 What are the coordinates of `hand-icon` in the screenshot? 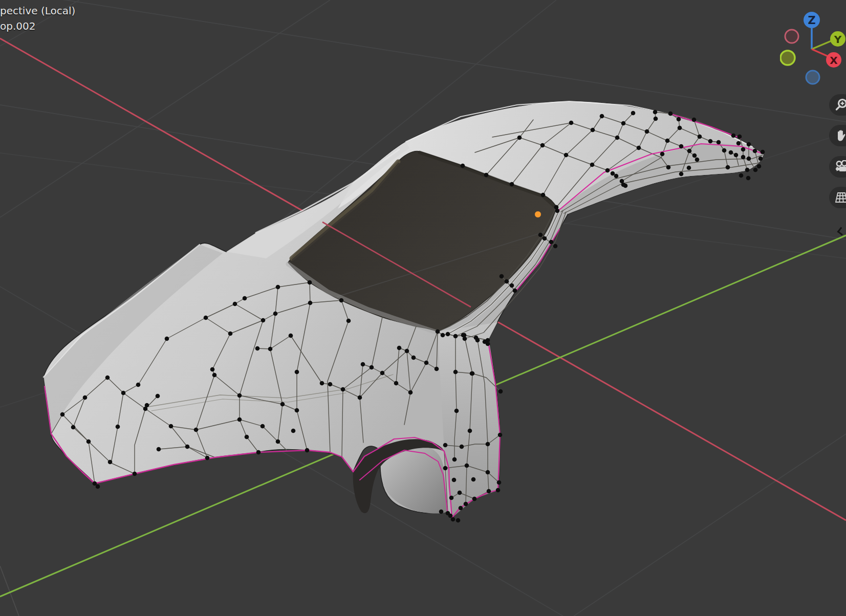 It's located at (840, 136).